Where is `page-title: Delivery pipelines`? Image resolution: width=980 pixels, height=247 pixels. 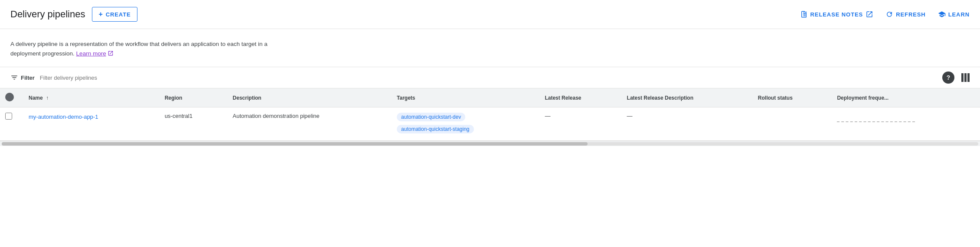 page-title: Delivery pipelines is located at coordinates (48, 14).